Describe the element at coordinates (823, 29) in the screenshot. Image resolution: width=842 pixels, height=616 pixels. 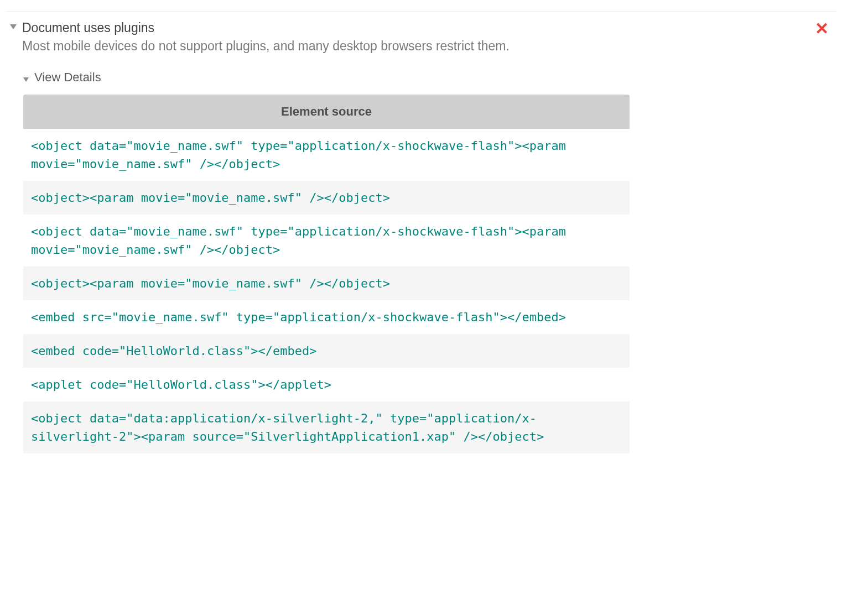
I see `fail-x-icon: ✕` at that location.